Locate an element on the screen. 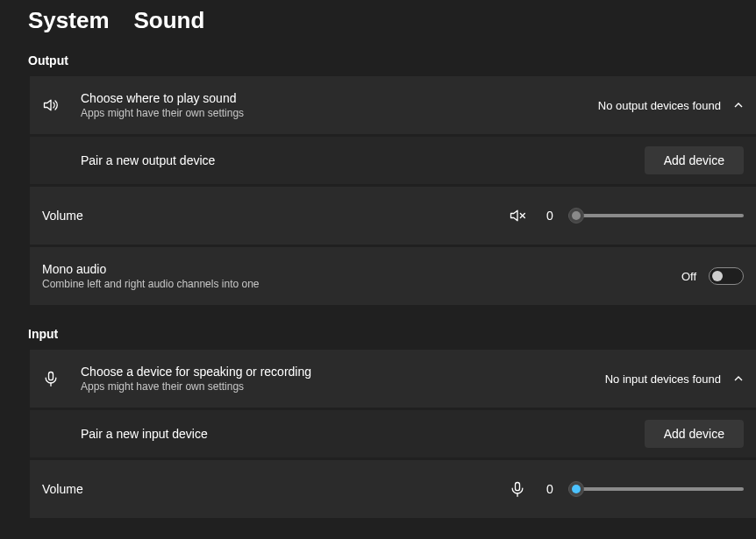 This screenshot has height=539, width=756. input-volume-label: Volume is located at coordinates (275, 489).